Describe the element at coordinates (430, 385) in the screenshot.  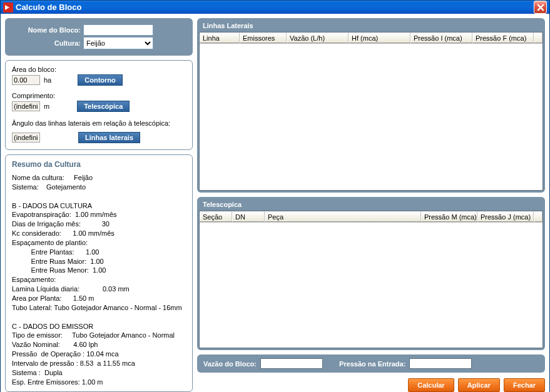
I see `calcular-button: Calcular` at that location.